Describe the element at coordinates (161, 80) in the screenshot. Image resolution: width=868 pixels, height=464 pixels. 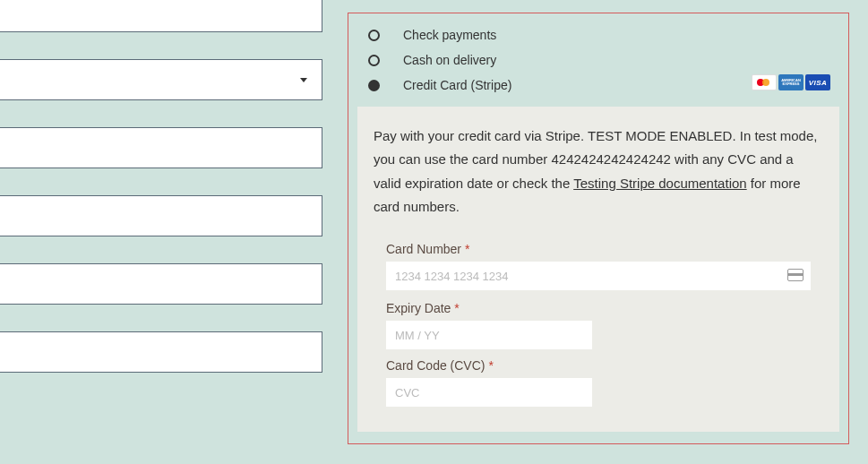
I see `billing-country-select` at that location.